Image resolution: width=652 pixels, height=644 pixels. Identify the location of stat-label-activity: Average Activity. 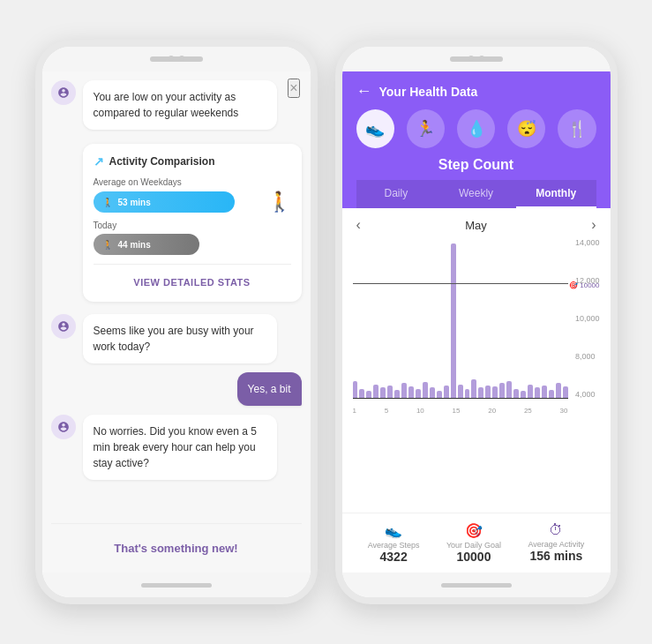
(556, 544).